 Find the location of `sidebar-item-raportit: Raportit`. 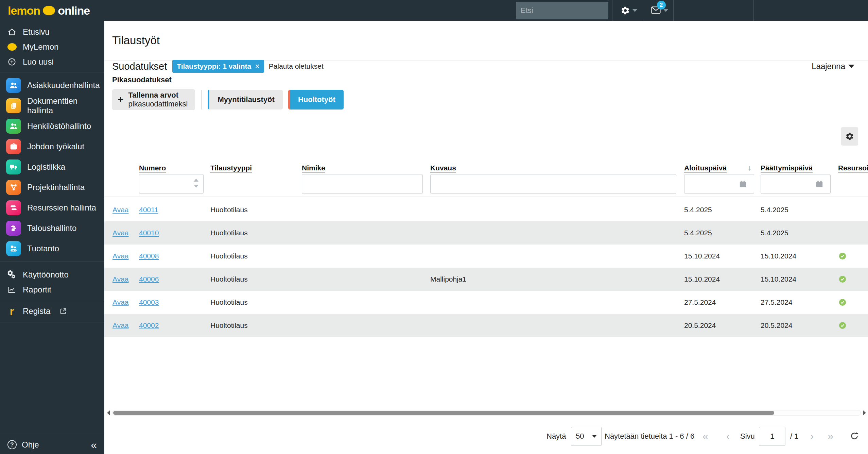

sidebar-item-raportit: Raportit is located at coordinates (52, 290).